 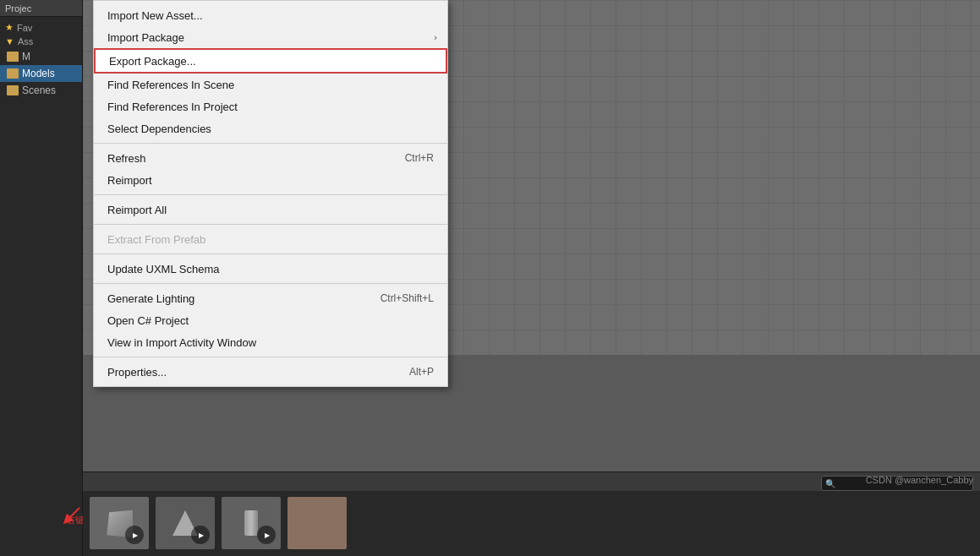 What do you see at coordinates (271, 357) in the screenshot?
I see `menu-separator-view-import-activity` at bounding box center [271, 357].